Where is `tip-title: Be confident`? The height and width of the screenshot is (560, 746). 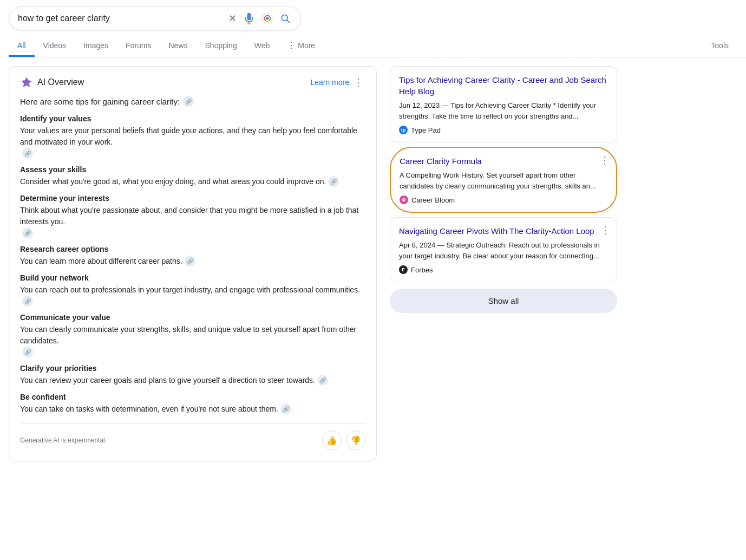 tip-title: Be confident is located at coordinates (193, 397).